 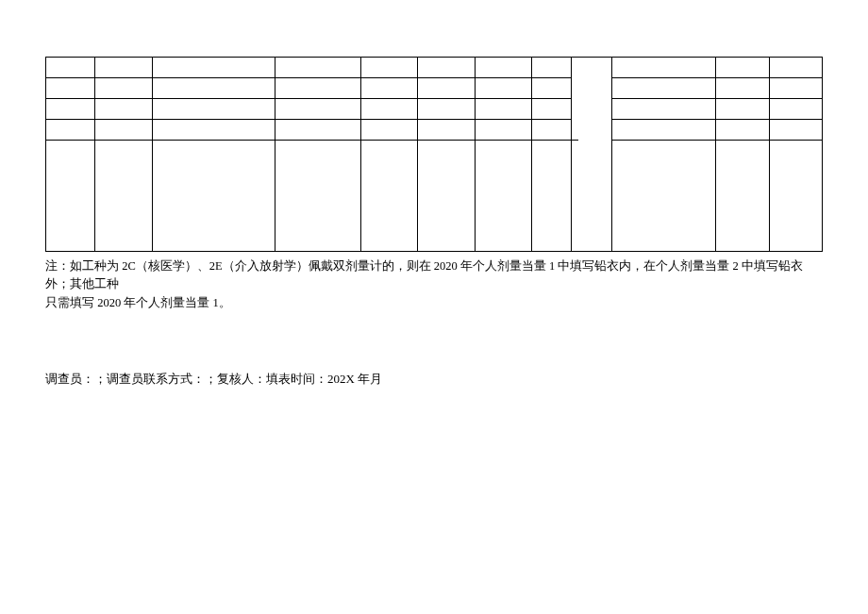 I want to click on filltime-value: 202X 年月, so click(x=355, y=379).